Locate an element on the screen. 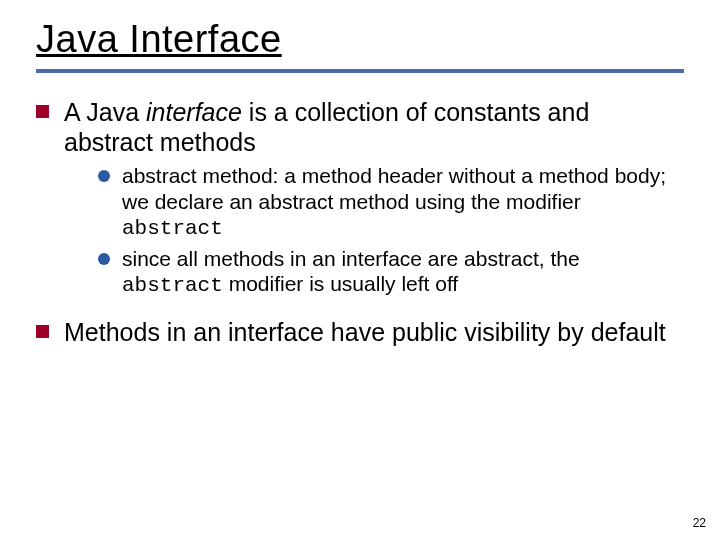 The height and width of the screenshot is (540, 720). sub-bullet-2: since all methods in an interface are ab… is located at coordinates (391, 272).